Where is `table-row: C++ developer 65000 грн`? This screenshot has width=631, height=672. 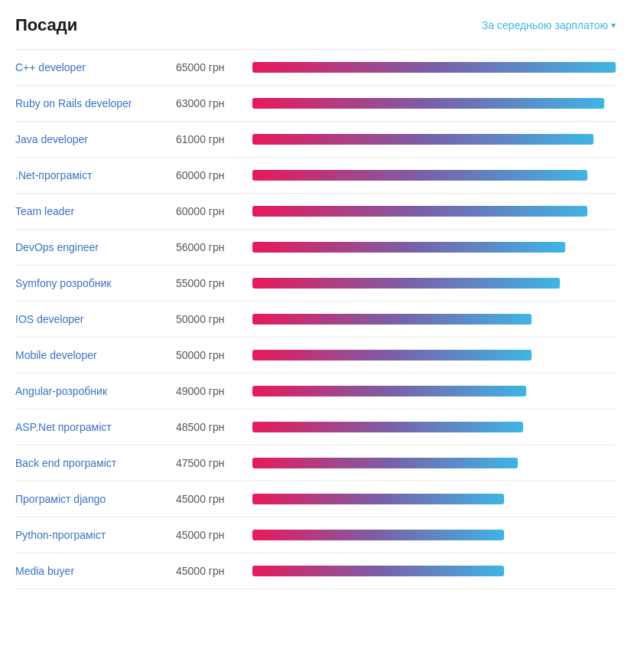 table-row: C++ developer 65000 грн is located at coordinates (315, 67).